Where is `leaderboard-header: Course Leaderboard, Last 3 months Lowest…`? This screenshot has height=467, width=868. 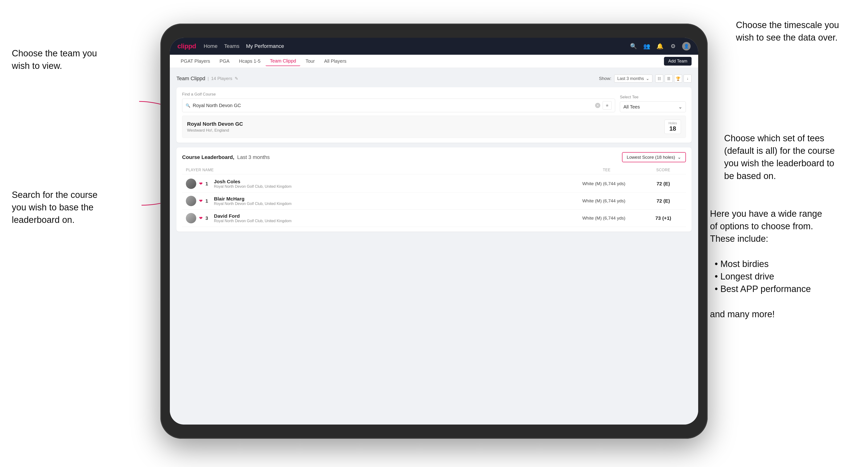 leaderboard-header: Course Leaderboard, Last 3 months Lowest… is located at coordinates (434, 157).